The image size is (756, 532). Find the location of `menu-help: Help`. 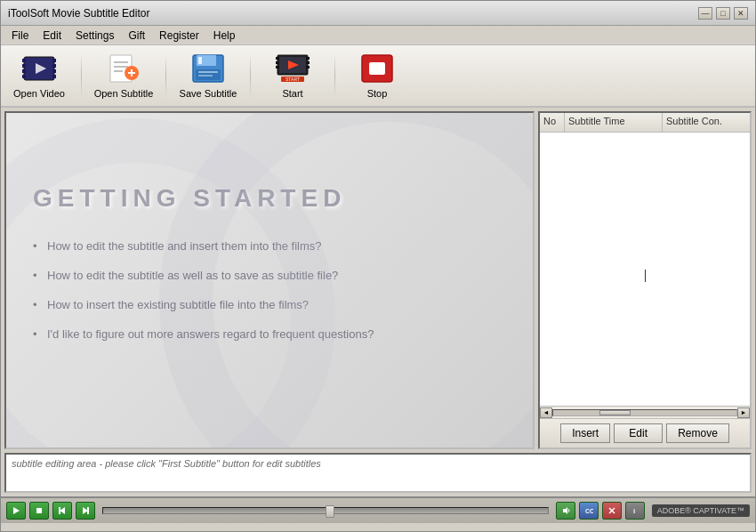

menu-help: Help is located at coordinates (224, 36).